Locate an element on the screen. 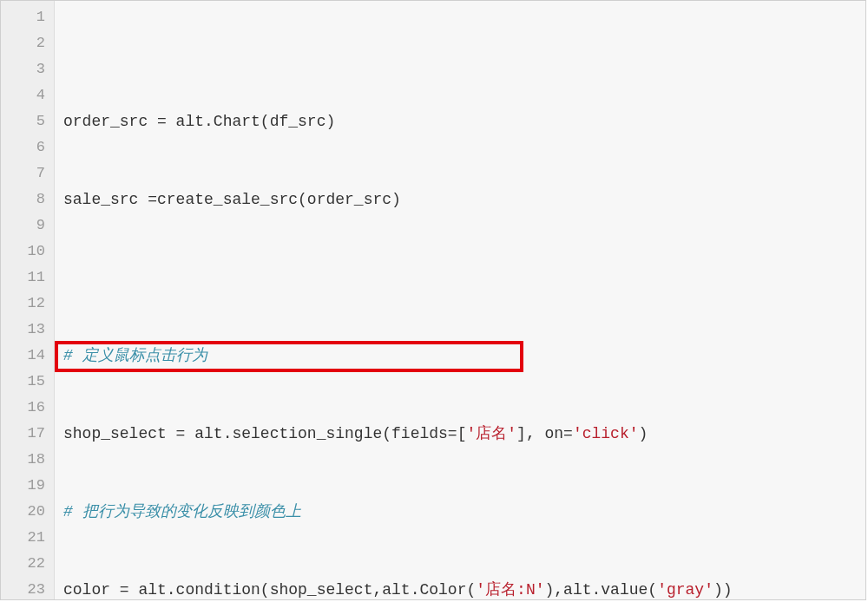  line-number: 16 is located at coordinates (23, 408).